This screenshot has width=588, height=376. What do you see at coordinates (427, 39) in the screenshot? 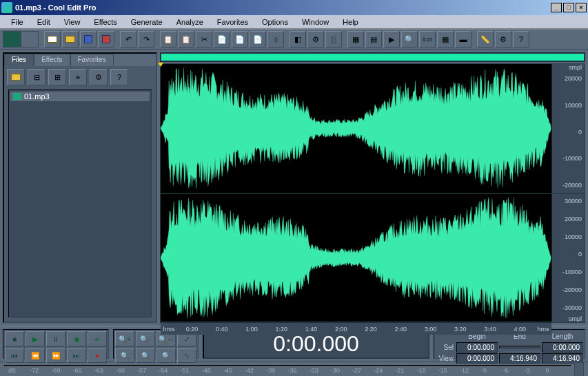
I see `time-window-button: 0:15` at bounding box center [427, 39].